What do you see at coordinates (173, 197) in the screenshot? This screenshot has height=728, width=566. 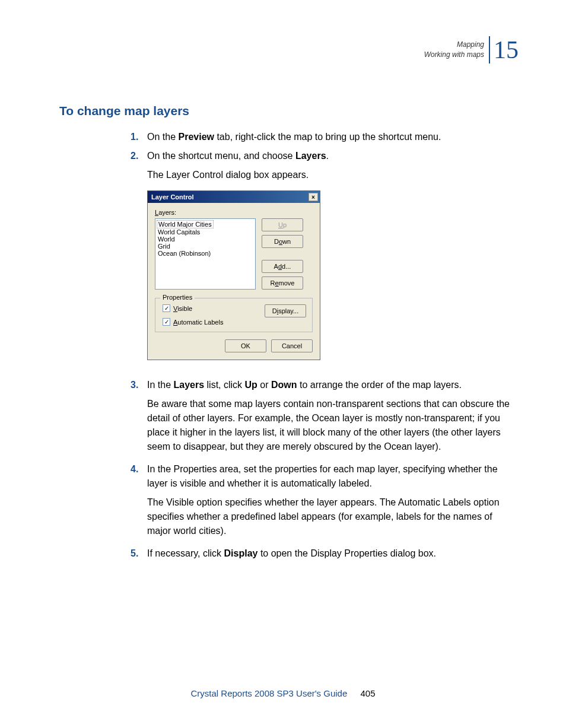 I see `dialog-title: Layer Control` at bounding box center [173, 197].